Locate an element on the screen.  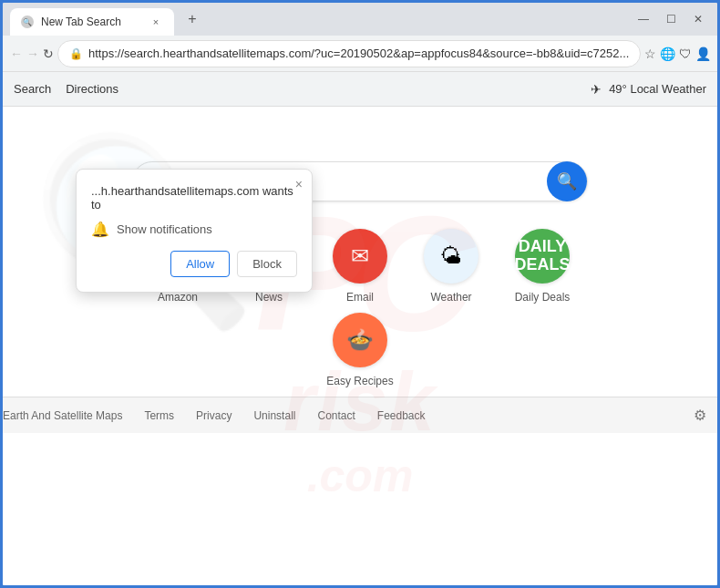
address-bar: ← → ↻ 🔒 https://search.hearthandsatellit… is located at coordinates (360, 54).